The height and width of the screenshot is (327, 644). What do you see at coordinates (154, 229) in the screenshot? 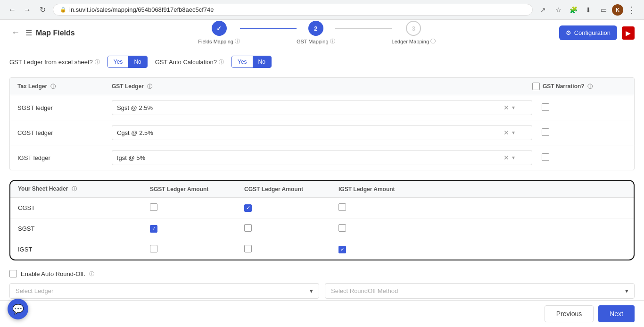
I see `sgst-sgst-checkbox` at bounding box center [154, 229].